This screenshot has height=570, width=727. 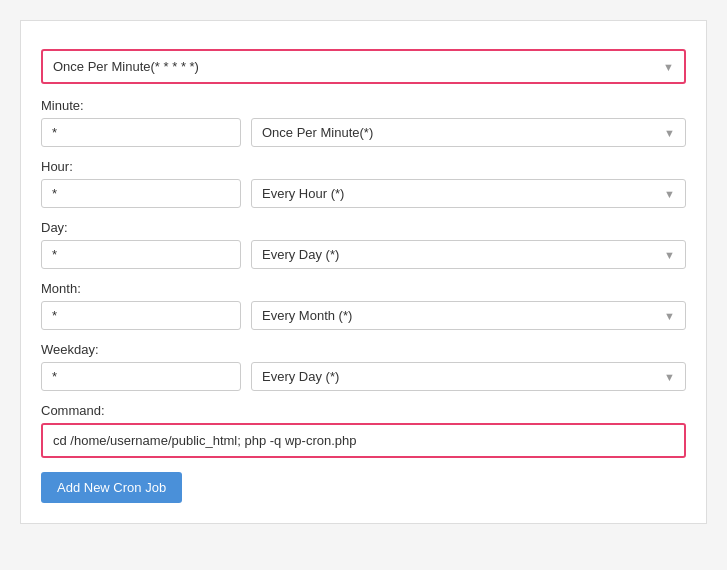 I want to click on weekday-select: Every Day (*) Monday Tuesday Wednesday T…, so click(x=468, y=376).